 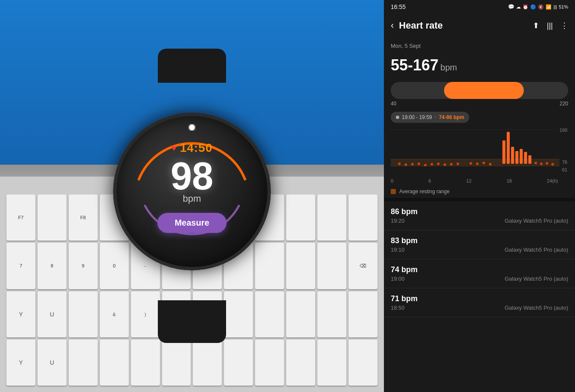 I want to click on divider, so click(x=479, y=200).